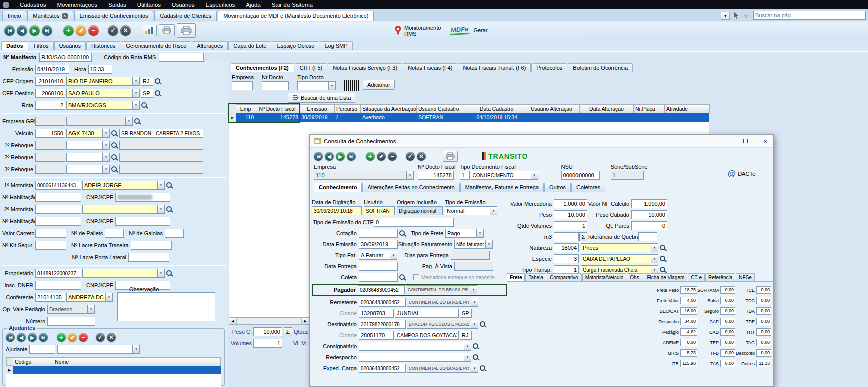 The height and width of the screenshot is (387, 868). I want to click on peso-field, so click(570, 215).